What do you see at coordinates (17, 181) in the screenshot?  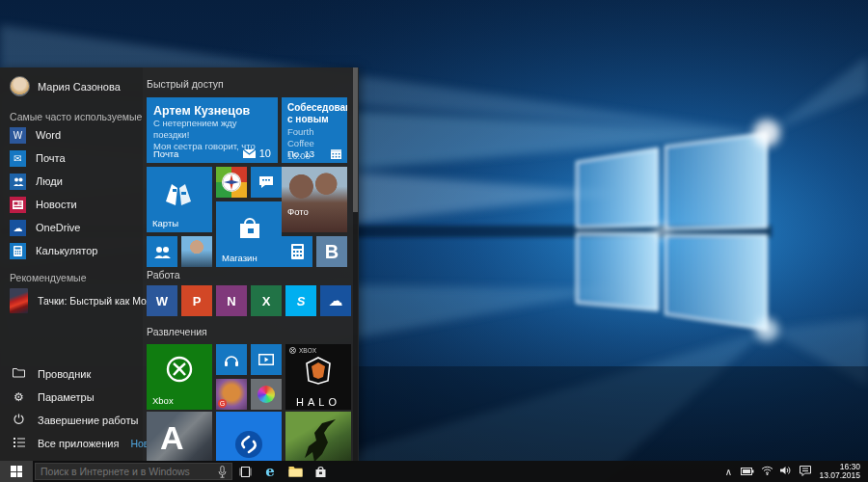 I see `people-icon` at bounding box center [17, 181].